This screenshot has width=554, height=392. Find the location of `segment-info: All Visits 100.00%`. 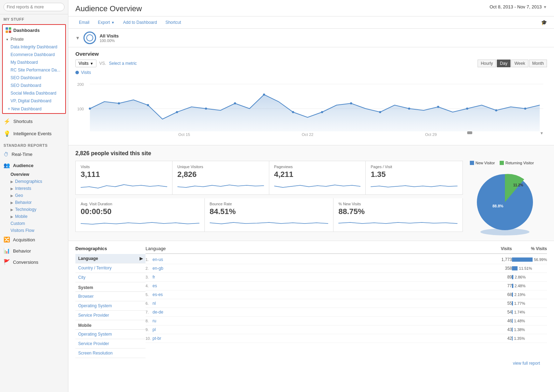

segment-info: All Visits 100.00% is located at coordinates (109, 38).